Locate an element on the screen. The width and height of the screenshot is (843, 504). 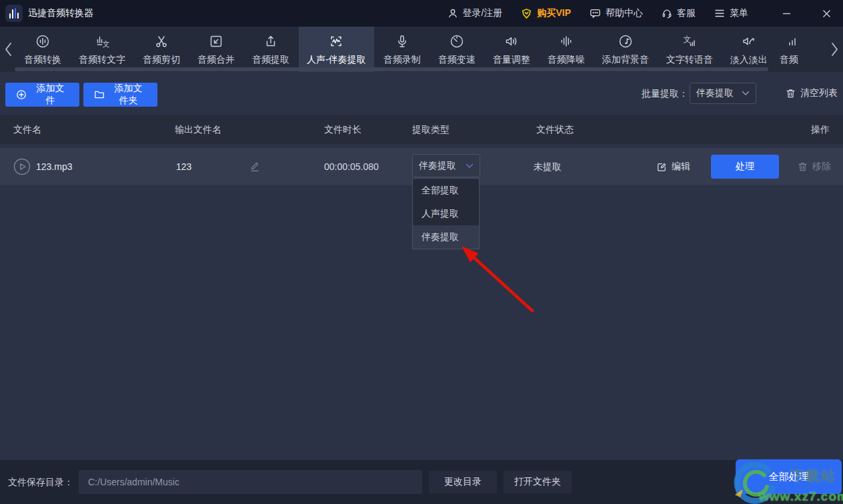
extract-type-value: 伴奏提取 is located at coordinates (438, 166).